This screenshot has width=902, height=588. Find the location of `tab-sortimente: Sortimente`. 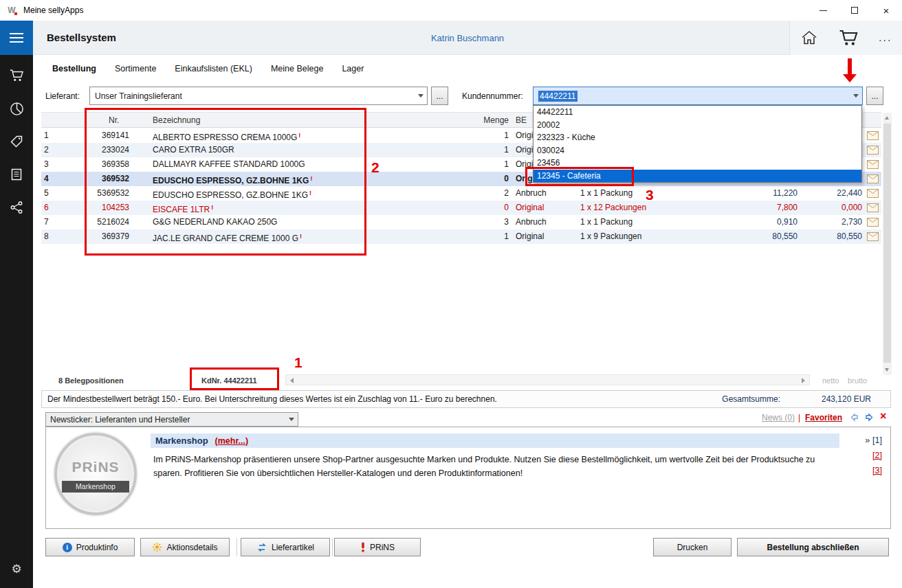

tab-sortimente: Sortimente is located at coordinates (135, 69).